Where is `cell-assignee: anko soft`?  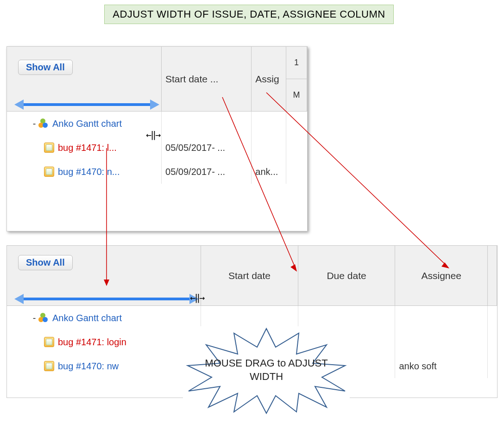 cell-assignee: anko soft is located at coordinates (441, 366).